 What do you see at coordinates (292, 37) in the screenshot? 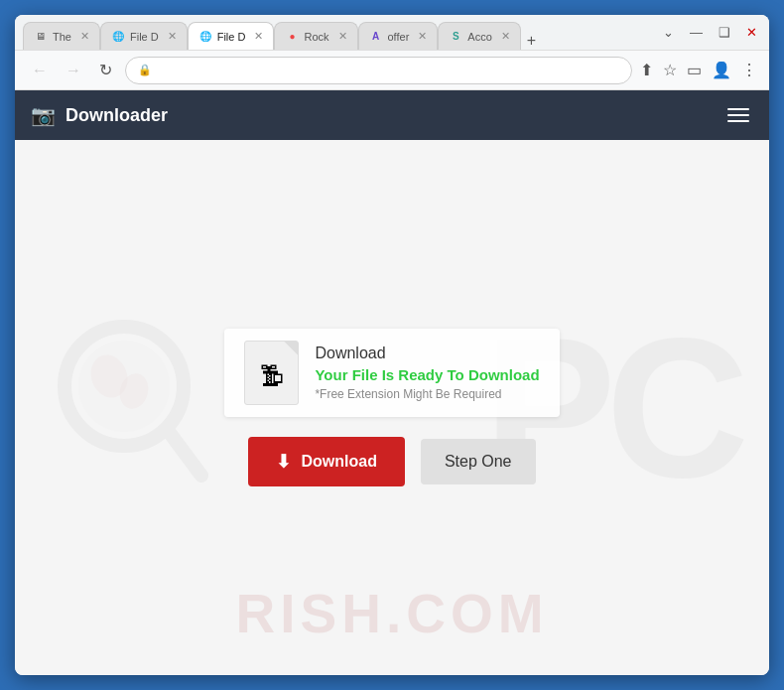
I see `tab-4-favicon: ●` at bounding box center [292, 37].